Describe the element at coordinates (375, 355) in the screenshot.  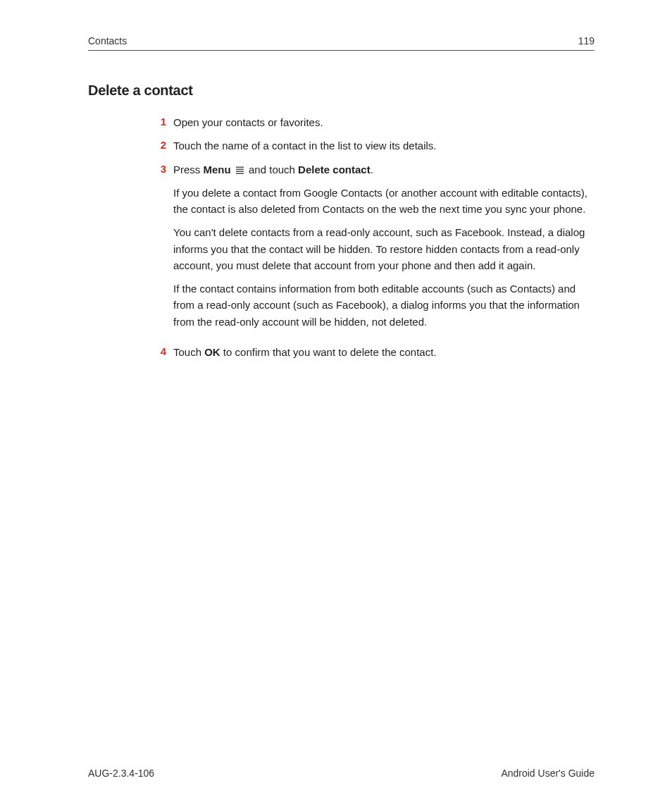
I see `step-4: 4 Touch OK to confirm that you want to d…` at that location.